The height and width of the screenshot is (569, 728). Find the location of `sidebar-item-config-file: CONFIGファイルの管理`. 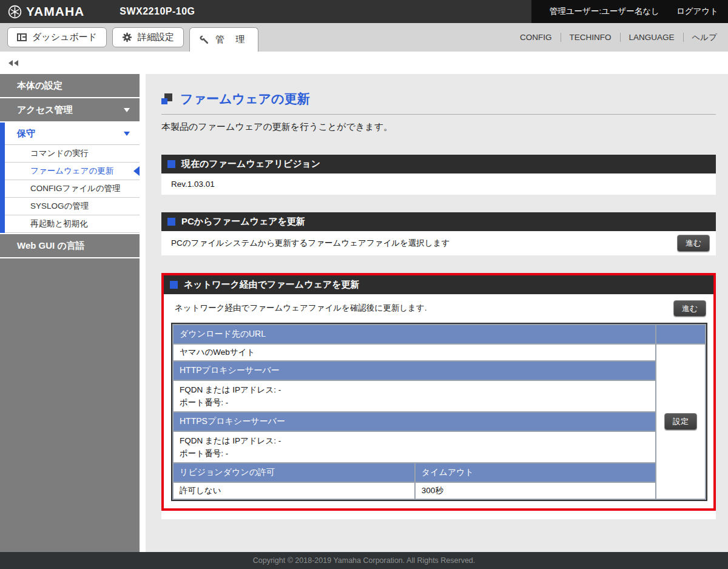

sidebar-item-config-file: CONFIGファイルの管理 is located at coordinates (72, 189).